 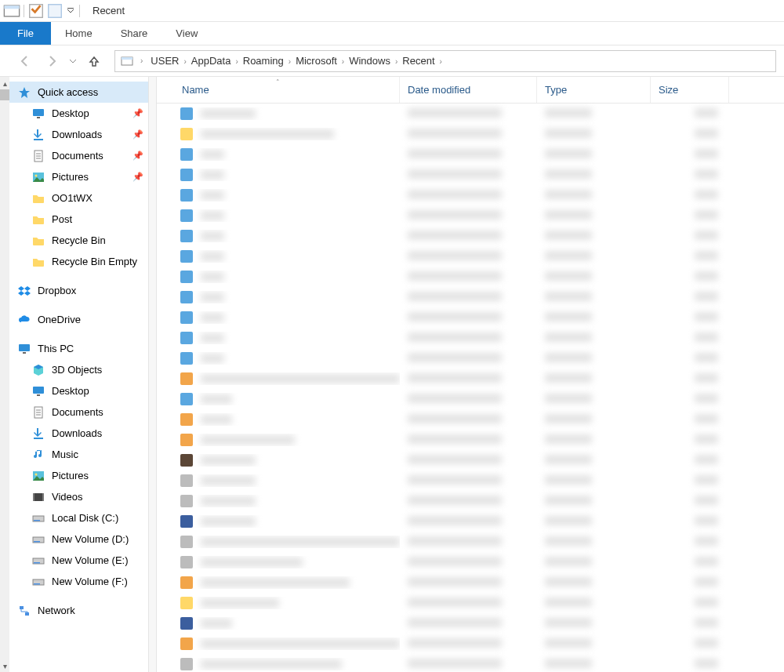 I want to click on download-icon, so click(x=38, y=434).